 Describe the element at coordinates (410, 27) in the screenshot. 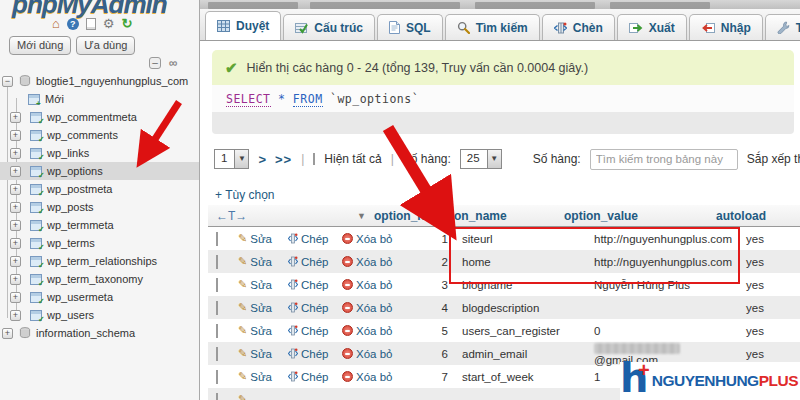

I see `tab-sql: SQL` at that location.